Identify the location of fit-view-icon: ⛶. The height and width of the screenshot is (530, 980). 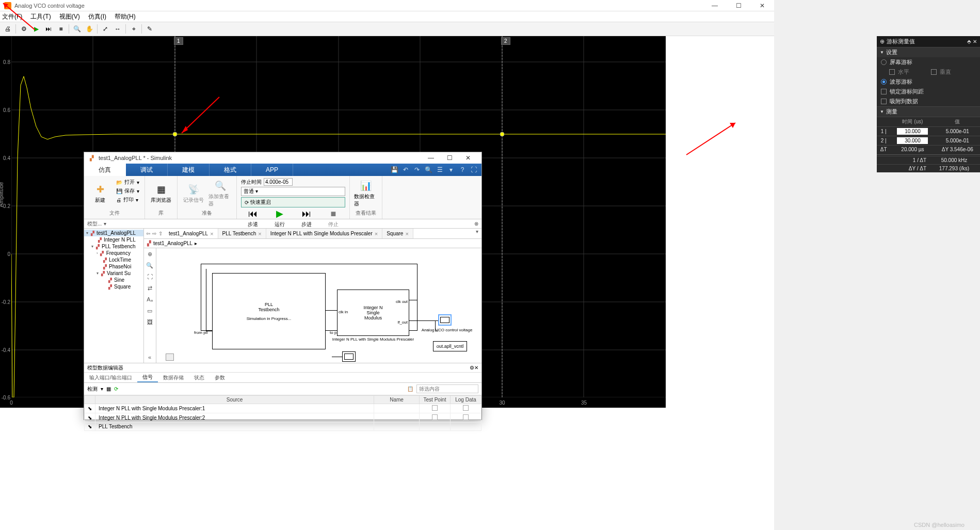
(150, 277).